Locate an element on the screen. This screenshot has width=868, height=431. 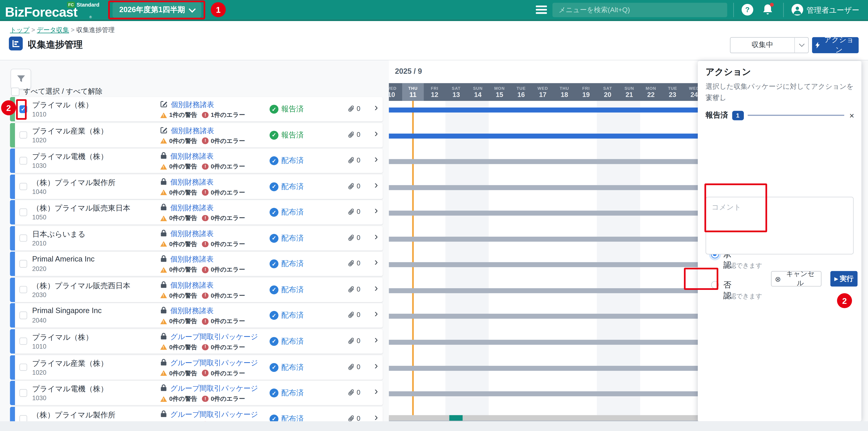
notification-bell-icon is located at coordinates (768, 10).